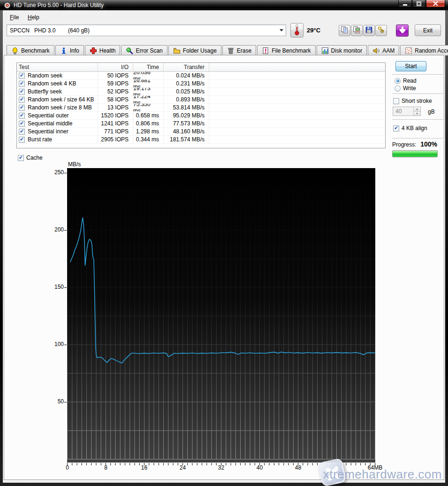  What do you see at coordinates (45, 92) in the screenshot?
I see `test-name: Butterfly seek` at bounding box center [45, 92].